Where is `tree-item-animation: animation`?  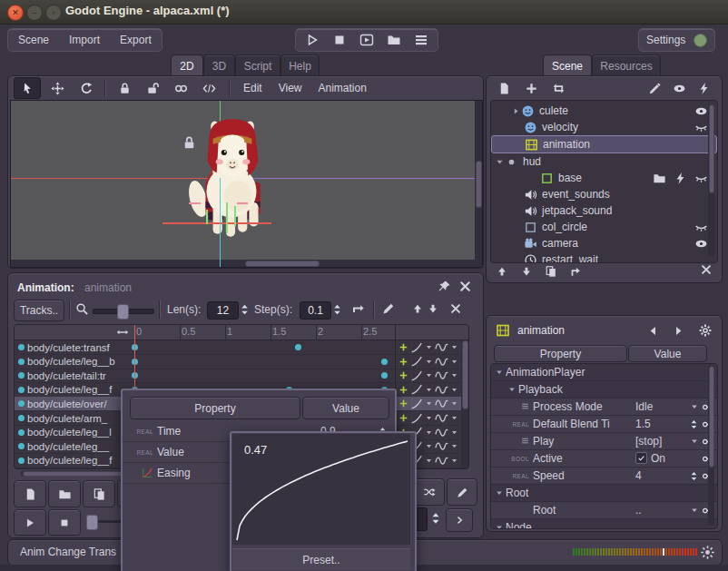 tree-item-animation: animation is located at coordinates (605, 144).